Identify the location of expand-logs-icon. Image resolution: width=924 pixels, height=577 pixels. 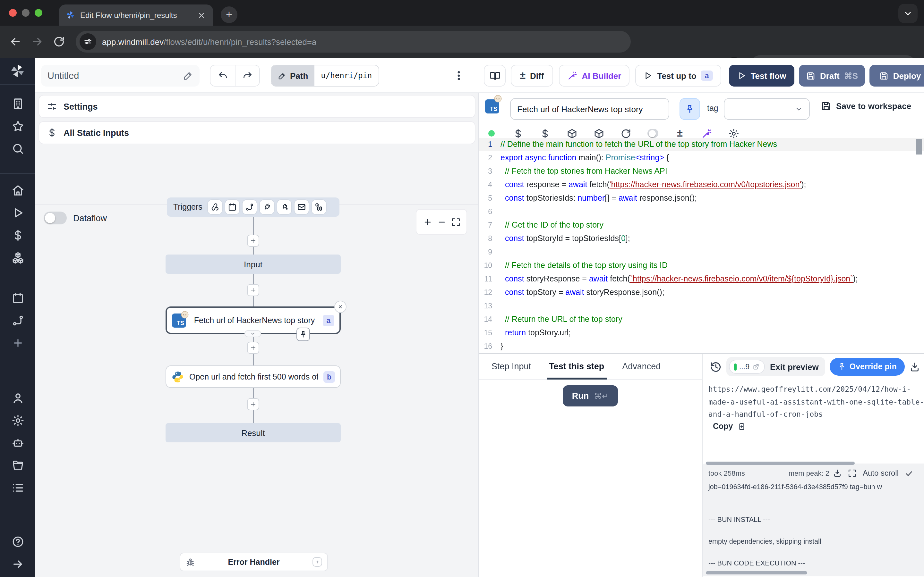
(852, 473).